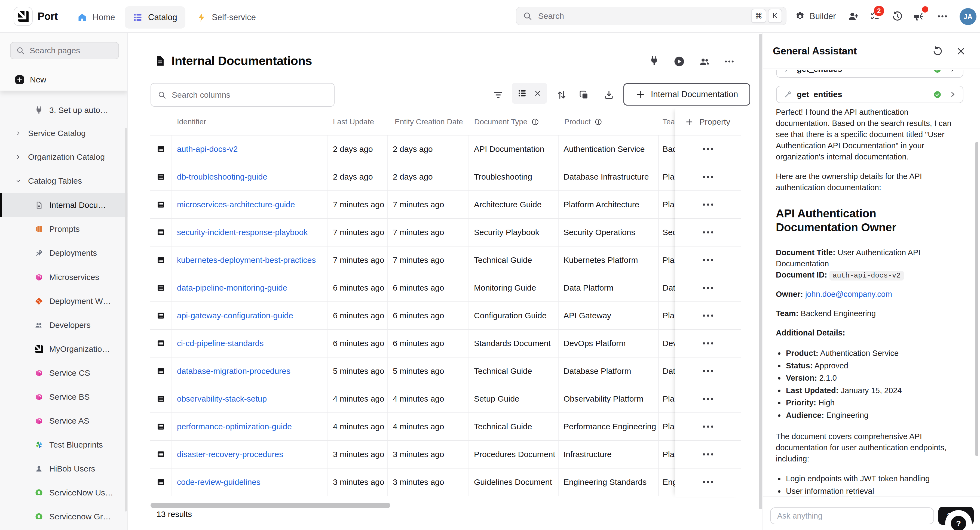 The height and width of the screenshot is (530, 980). I want to click on col-doc-type: Document Type, so click(507, 122).